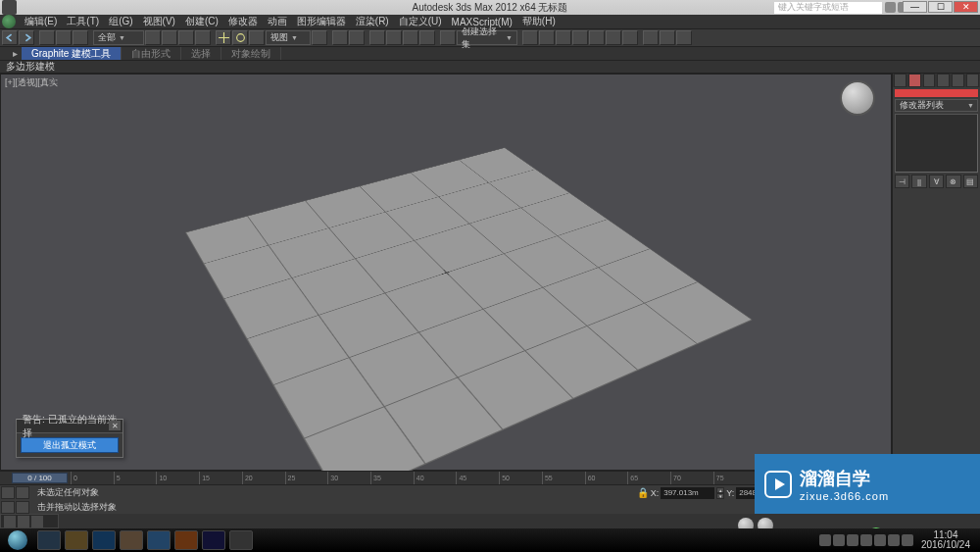  I want to click on motion-tab-icon, so click(943, 80).